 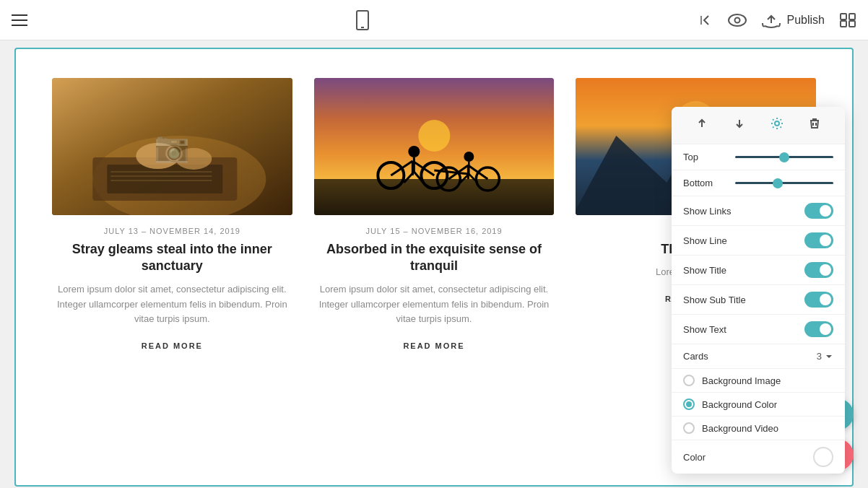 What do you see at coordinates (705, 270) in the screenshot?
I see `show-title-label: Show Title` at bounding box center [705, 270].